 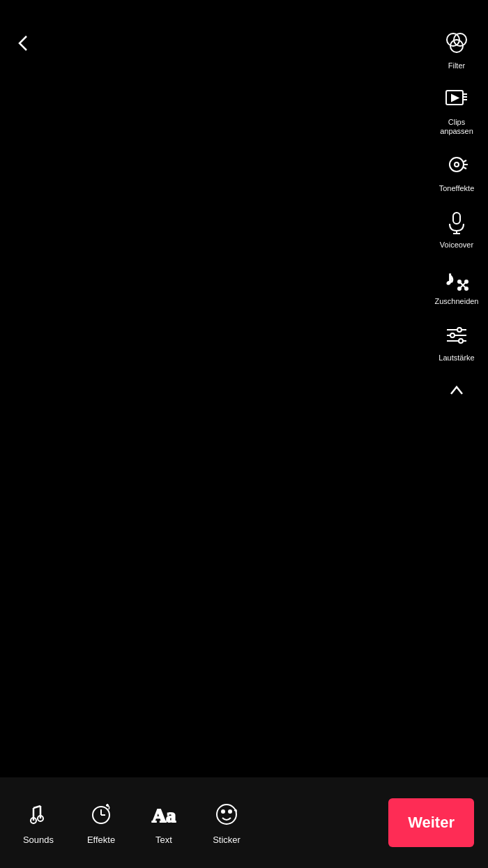 What do you see at coordinates (457, 110) in the screenshot?
I see `clips-anpassen-tool: Clips anpassen` at bounding box center [457, 110].